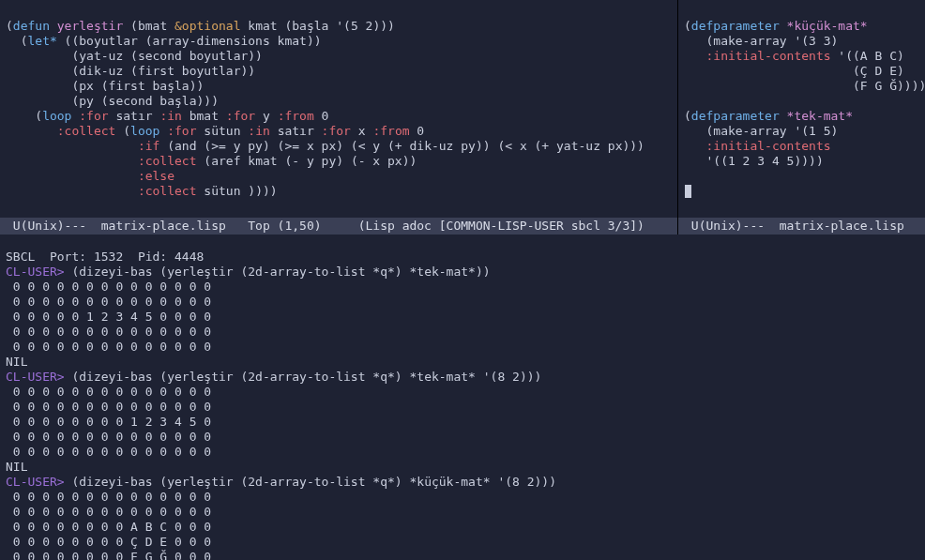 Image resolution: width=925 pixels, height=560 pixels. What do you see at coordinates (805, 86) in the screenshot?
I see `code: (F G Ğ))))` at bounding box center [805, 86].